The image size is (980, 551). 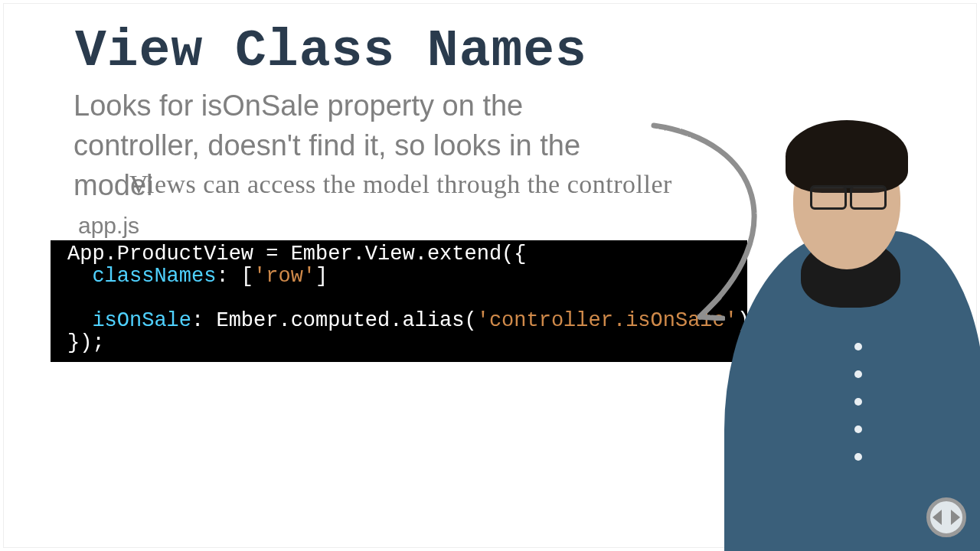 What do you see at coordinates (847, 156) in the screenshot?
I see `presenter-hair` at bounding box center [847, 156].